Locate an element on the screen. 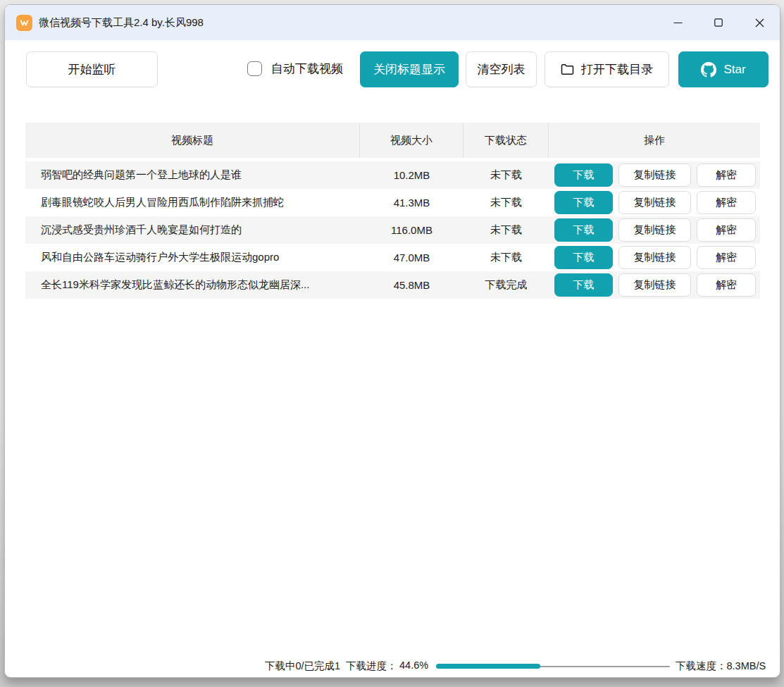  progress-fill is located at coordinates (488, 667).